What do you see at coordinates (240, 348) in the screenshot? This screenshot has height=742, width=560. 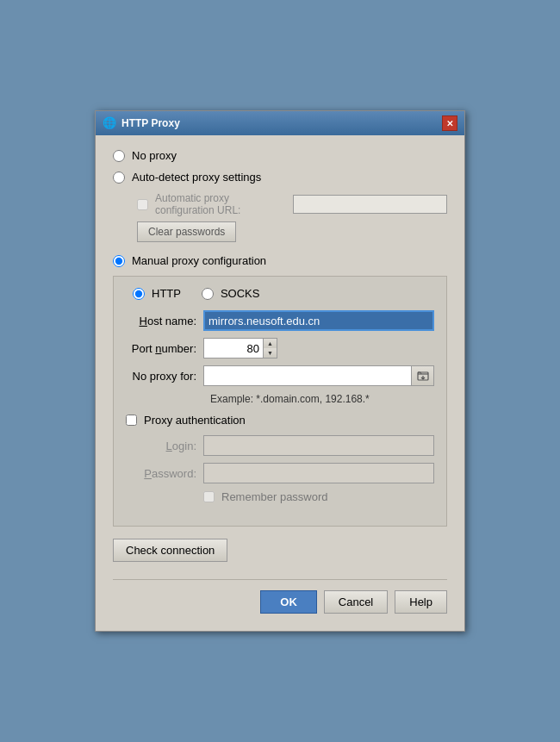 I see `port-input-wrap: ▲ ▼` at bounding box center [240, 348].